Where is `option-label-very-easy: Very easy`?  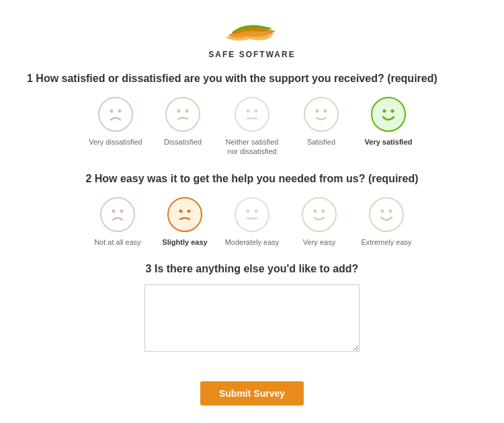 option-label-very-easy: Very easy is located at coordinates (319, 242).